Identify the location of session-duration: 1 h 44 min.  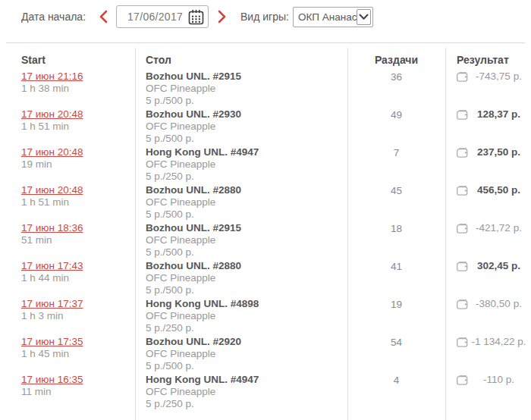
(78, 278).